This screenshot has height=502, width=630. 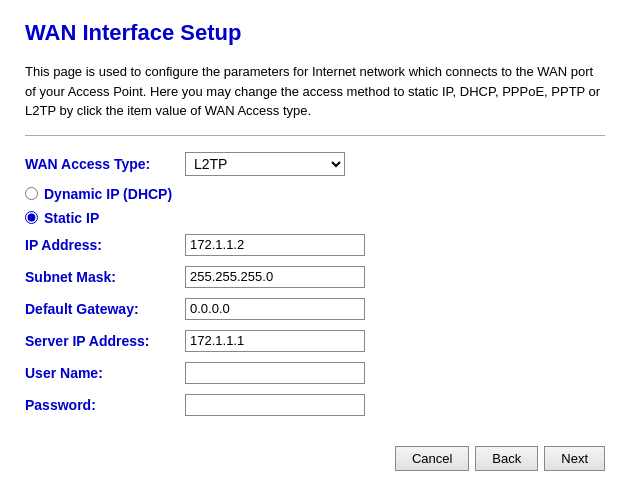 I want to click on default-gateway-row: Default Gateway:, so click(x=315, y=309).